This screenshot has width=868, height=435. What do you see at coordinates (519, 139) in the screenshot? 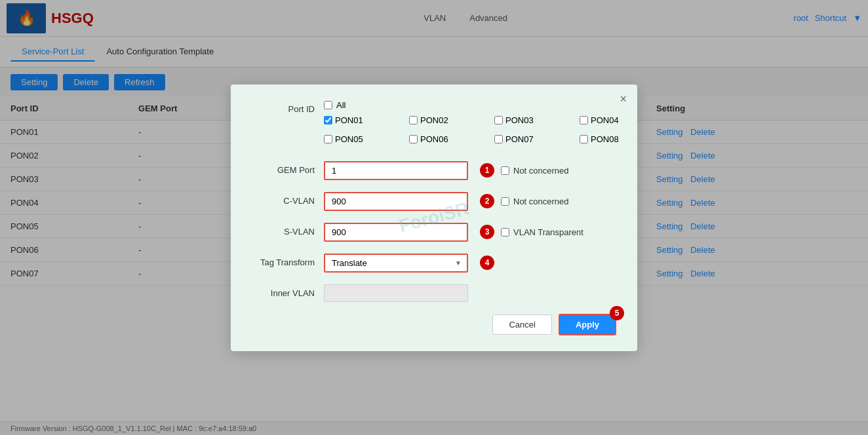
I see `port-label-PON07: PON07` at bounding box center [519, 139].